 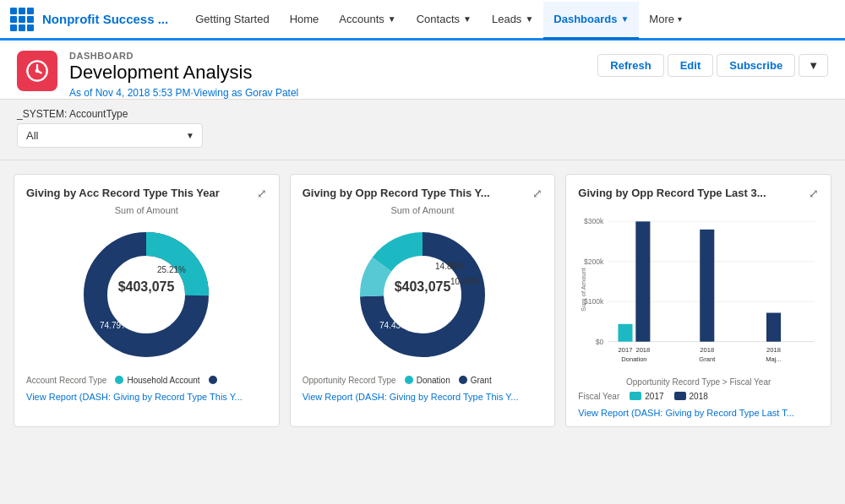 I want to click on card3-legend-2017: 2017, so click(x=646, y=397).